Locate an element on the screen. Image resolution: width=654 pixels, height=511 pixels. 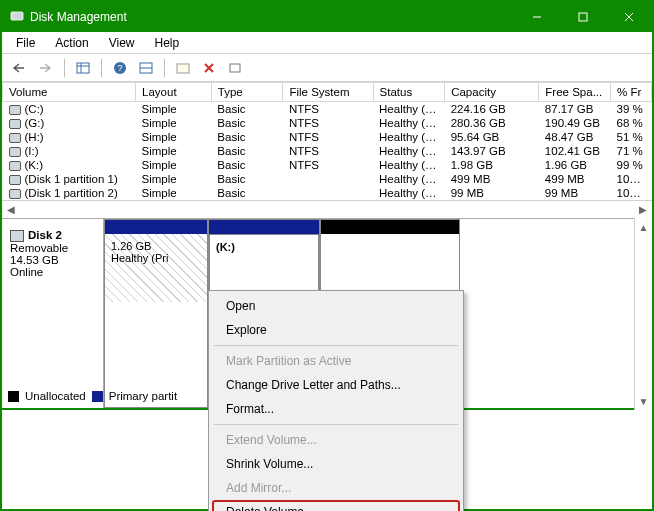
col-layout: Layout is located at coordinates (174, 92).